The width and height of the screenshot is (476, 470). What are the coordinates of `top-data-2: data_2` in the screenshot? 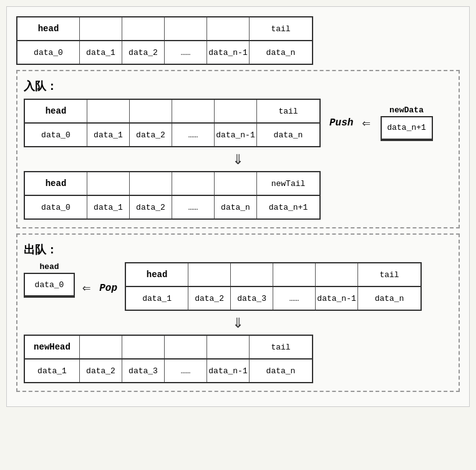 It's located at (143, 52).